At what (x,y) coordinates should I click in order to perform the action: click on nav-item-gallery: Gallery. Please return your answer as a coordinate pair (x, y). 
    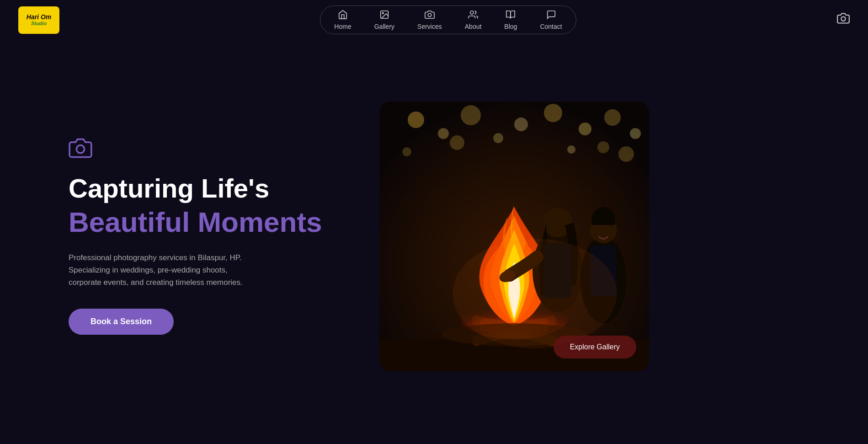
    Looking at the image, I should click on (384, 20).